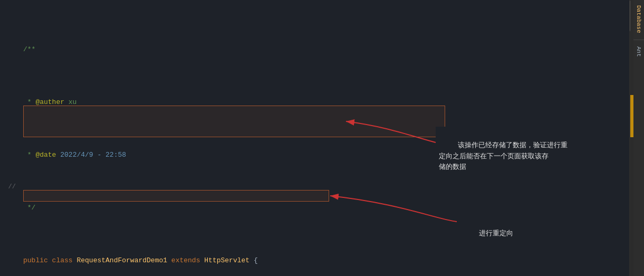 This screenshot has height=276, width=644. I want to click on right-sidebar: Database Ant, so click(639, 138).